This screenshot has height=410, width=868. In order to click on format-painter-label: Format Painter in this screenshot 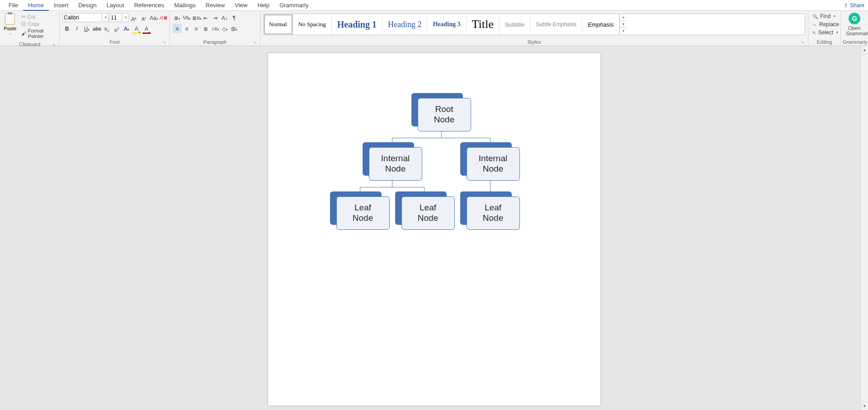, I will do `click(42, 33)`.